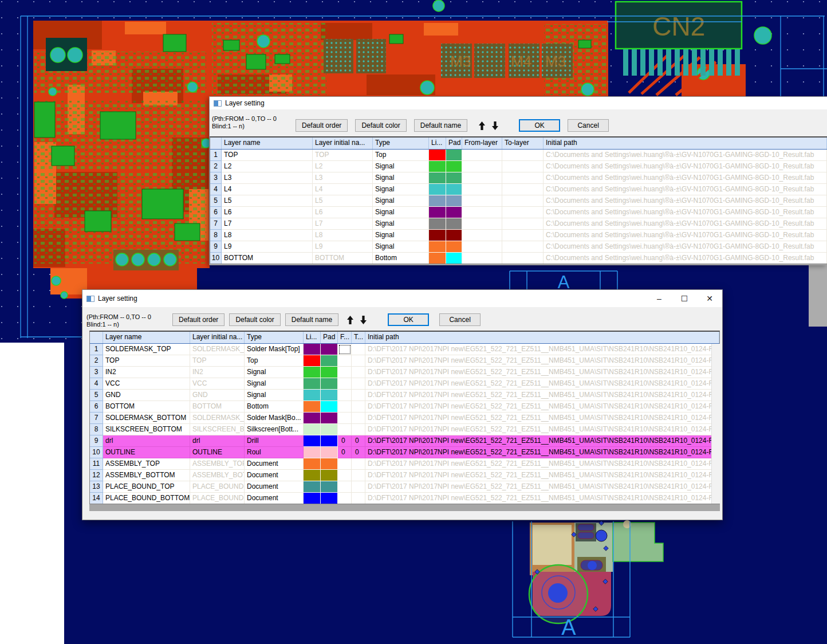 Image resolution: width=827 pixels, height=644 pixels. I want to click on column-header-f-: F..., so click(345, 337).